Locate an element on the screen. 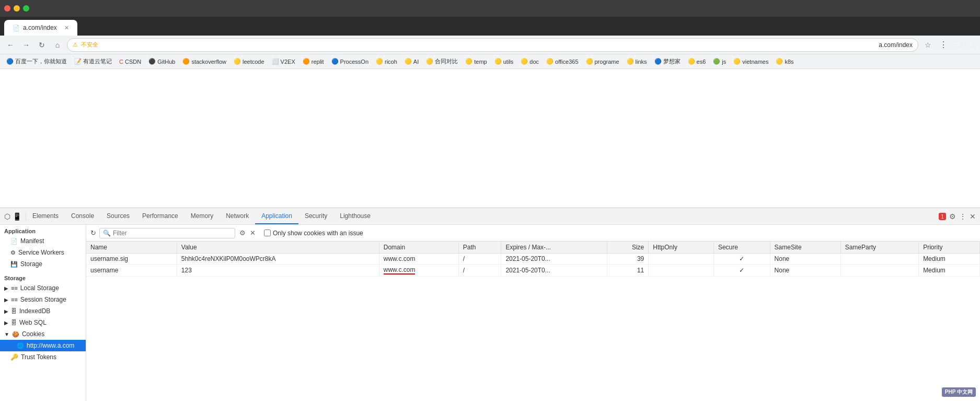 Image resolution: width=980 pixels, height=401 pixels. stackoverflow-icon: 🟠 is located at coordinates (186, 62).